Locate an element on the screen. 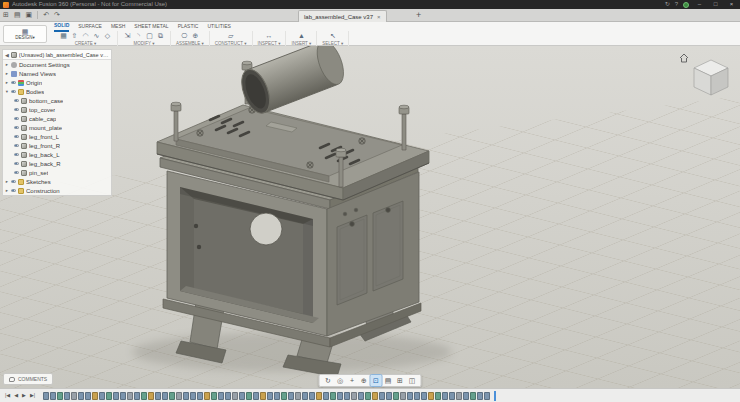 The image size is (740, 402). browser-item-body: leg_front_R is located at coordinates (57, 146).